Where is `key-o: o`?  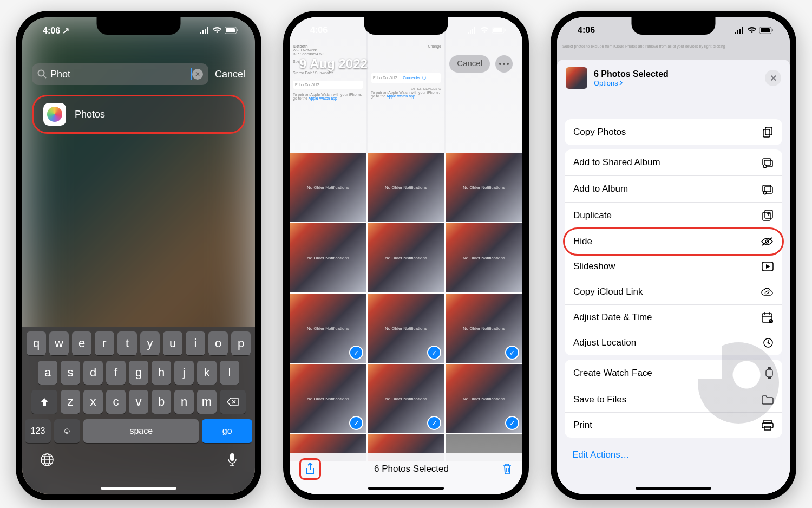
key-o: o is located at coordinates (218, 343).